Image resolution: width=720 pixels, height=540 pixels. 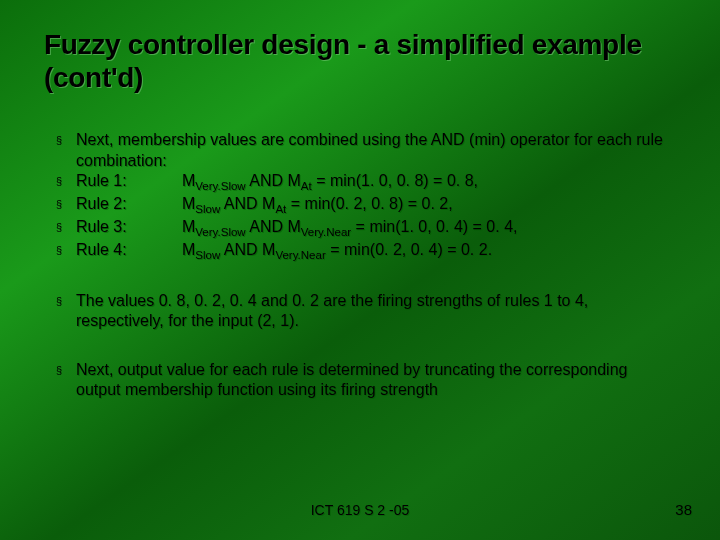 I want to click on block-output: § Next, output value for each rule is de…, so click(x=366, y=380).